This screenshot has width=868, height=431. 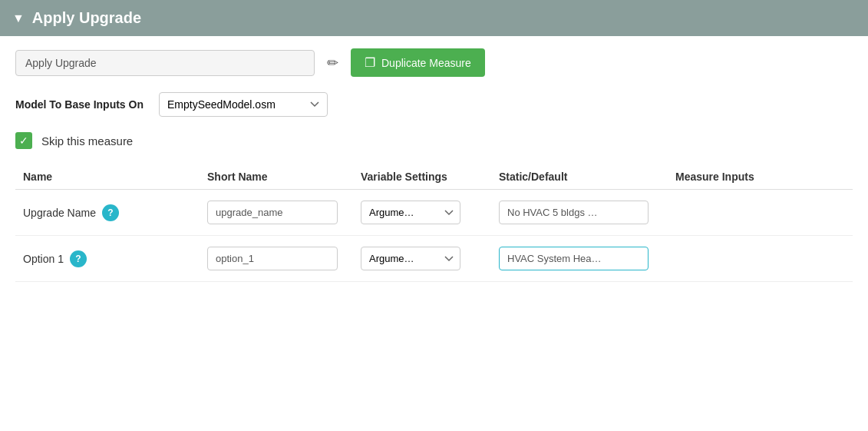 What do you see at coordinates (107, 177) in the screenshot?
I see `col-header-name: Name` at bounding box center [107, 177].